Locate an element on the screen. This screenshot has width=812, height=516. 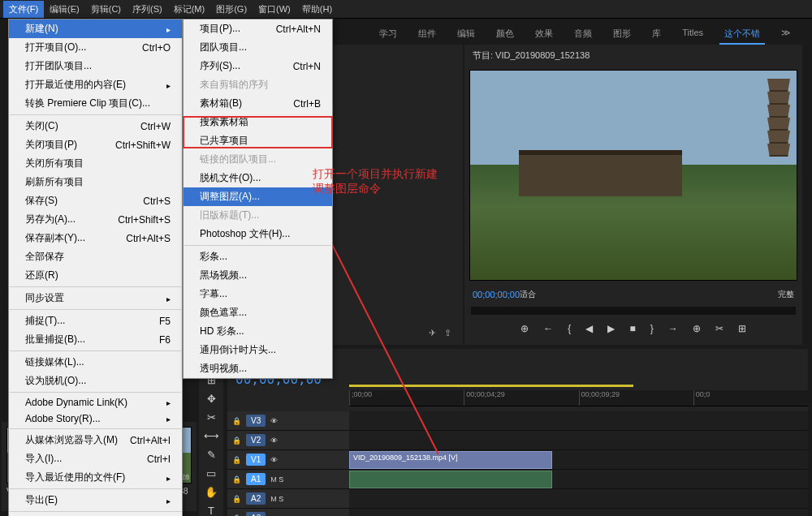
time-ruler: ;00;0000;00;04;2900;00;09;2900;0 is located at coordinates (578, 398).